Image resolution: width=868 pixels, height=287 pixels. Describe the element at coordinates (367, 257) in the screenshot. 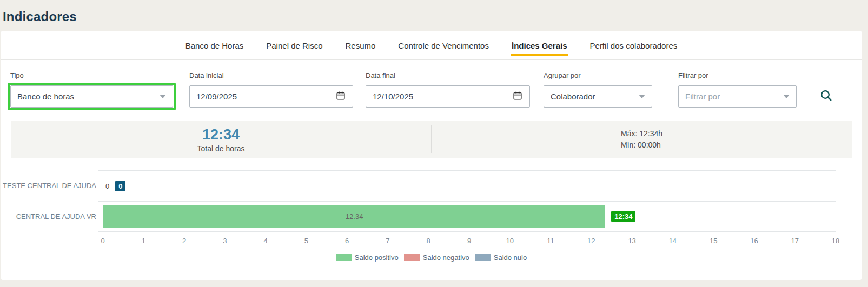

I see `legend-item-saldo-positivo: Saldo positivo` at that location.